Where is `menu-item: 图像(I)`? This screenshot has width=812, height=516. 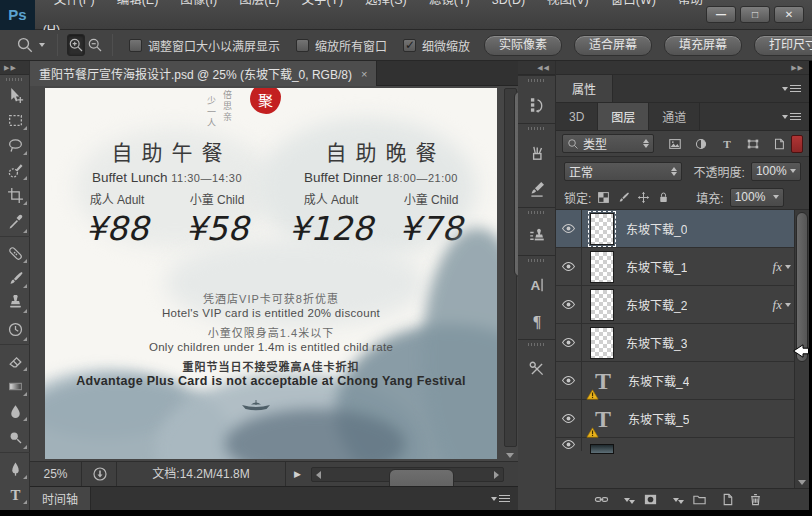 menu-item: 图像(I) is located at coordinates (198, 4).